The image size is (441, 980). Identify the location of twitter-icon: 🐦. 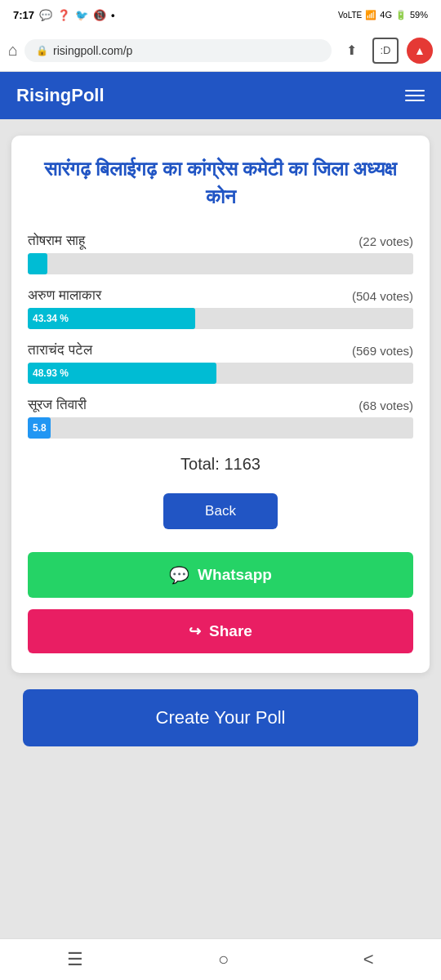
(82, 15).